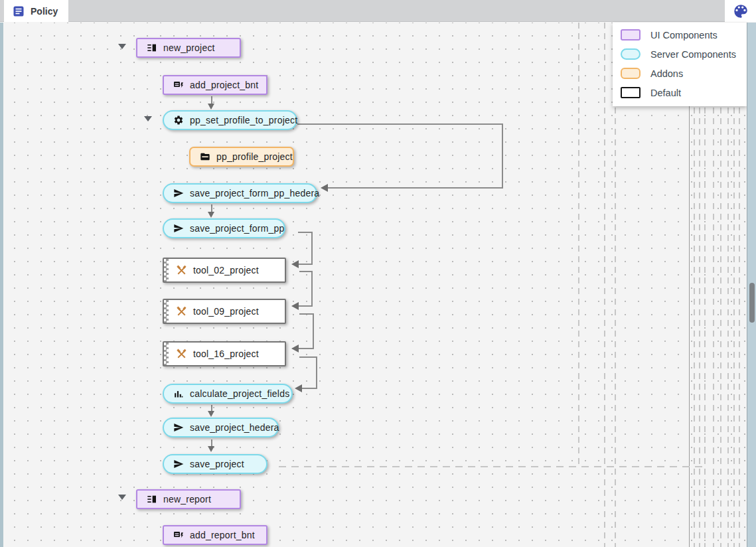 This screenshot has width=756, height=547. What do you see at coordinates (631, 93) in the screenshot?
I see `default-swatch` at bounding box center [631, 93].